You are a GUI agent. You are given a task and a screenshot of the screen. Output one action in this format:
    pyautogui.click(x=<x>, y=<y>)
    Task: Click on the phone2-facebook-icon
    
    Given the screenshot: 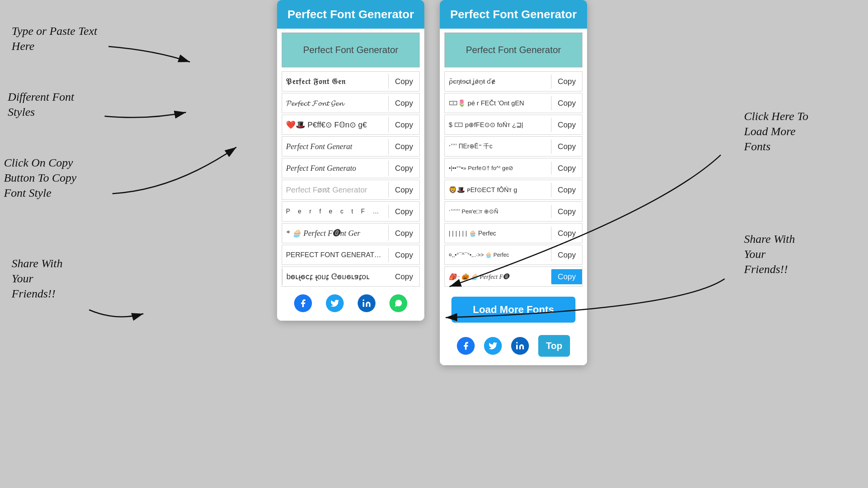 What is the action you would take?
    pyautogui.click(x=466, y=346)
    